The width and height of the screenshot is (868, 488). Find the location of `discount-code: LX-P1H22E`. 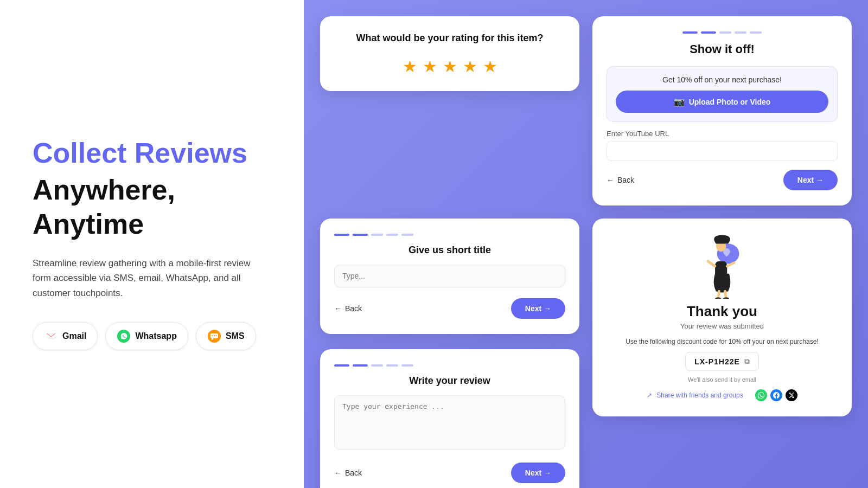

discount-code: LX-P1H22E is located at coordinates (717, 362).